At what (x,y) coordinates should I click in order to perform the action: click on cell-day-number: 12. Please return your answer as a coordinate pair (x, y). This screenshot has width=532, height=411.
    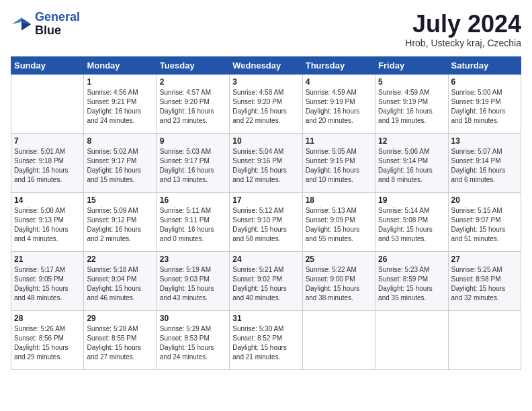
    Looking at the image, I should click on (411, 141).